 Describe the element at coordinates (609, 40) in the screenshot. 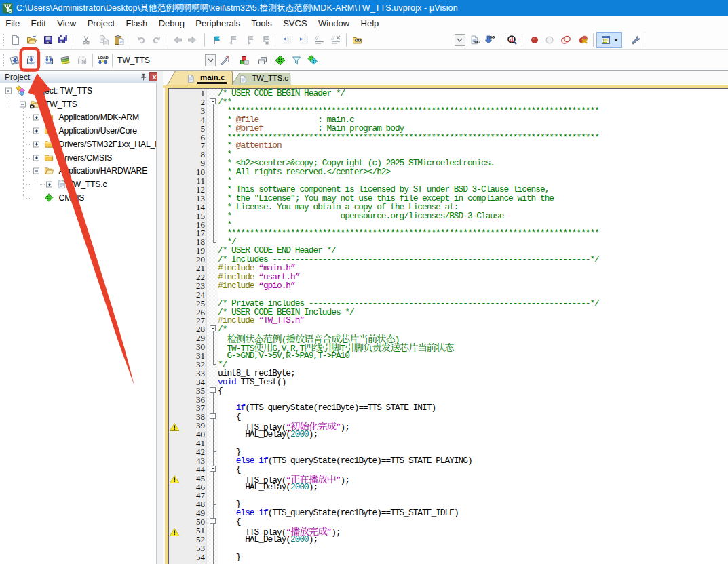

I see `debug-windows-button` at that location.